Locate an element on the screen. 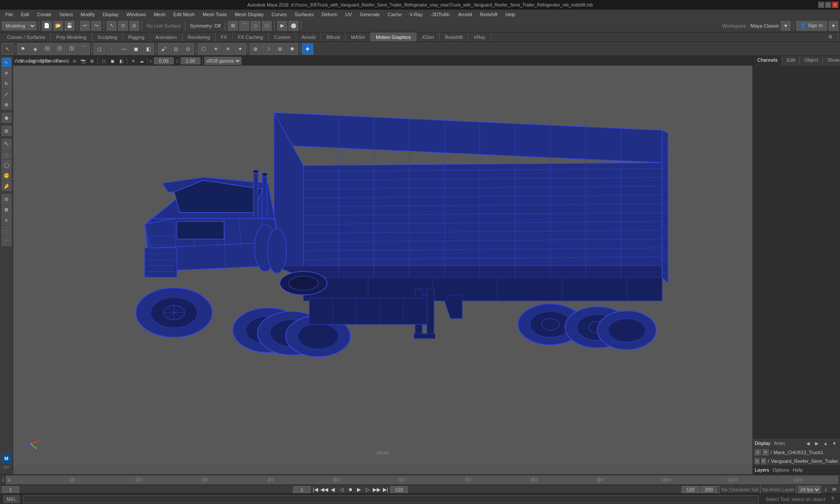  menu-uv: UV is located at coordinates (348, 14).